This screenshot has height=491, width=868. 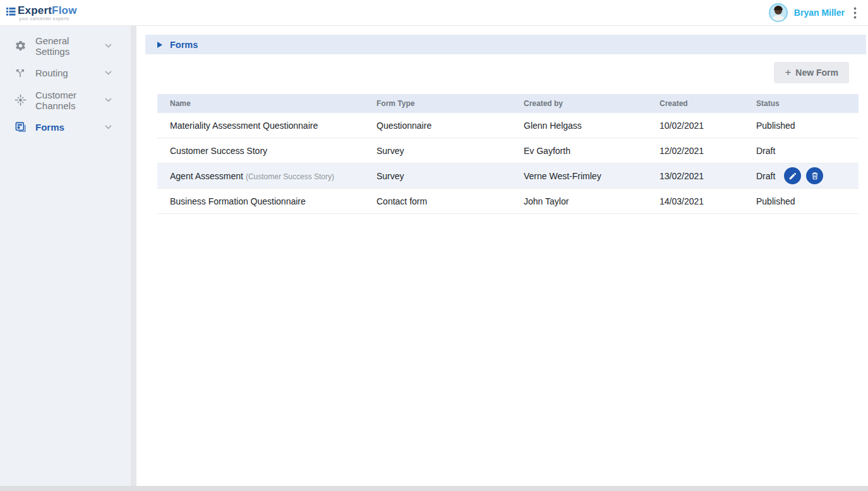 What do you see at coordinates (793, 176) in the screenshot?
I see `edit-pencil-icon` at bounding box center [793, 176].